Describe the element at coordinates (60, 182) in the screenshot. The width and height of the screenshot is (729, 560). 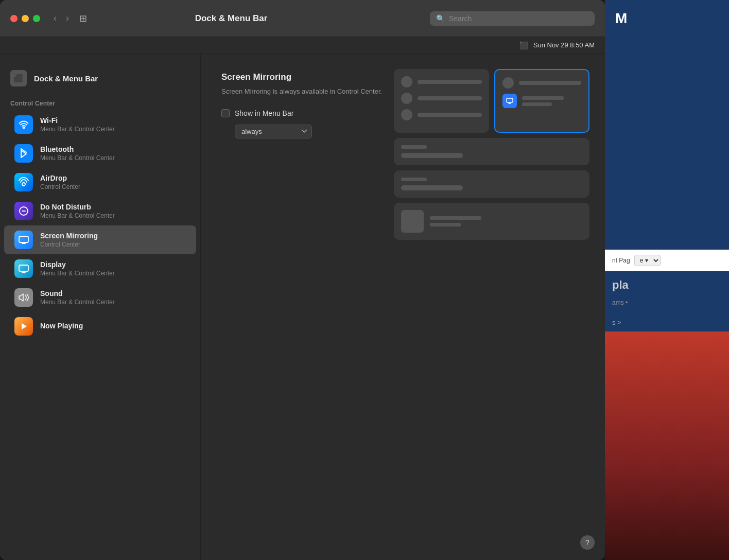
I see `airdrop-text: AirDrop Control Center` at that location.